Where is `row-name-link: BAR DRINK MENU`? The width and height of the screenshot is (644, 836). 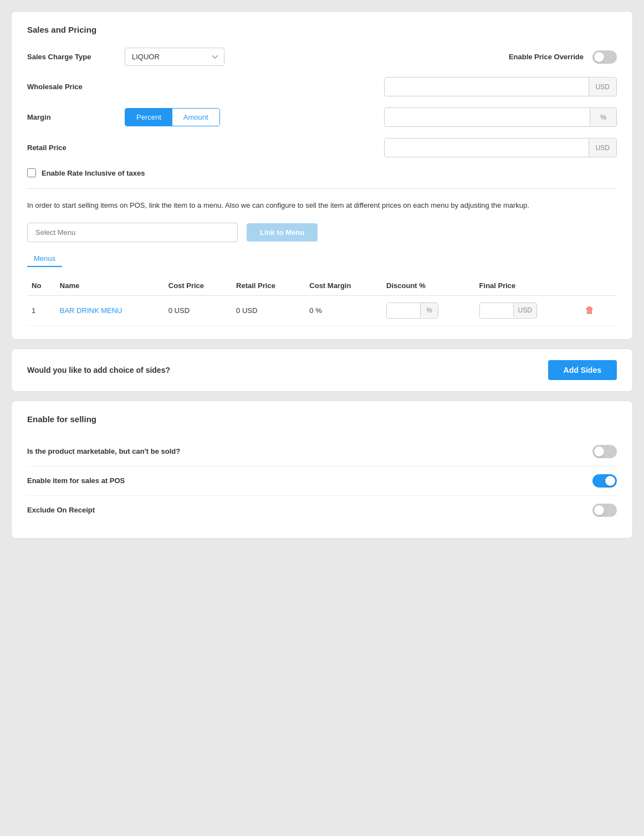
row-name-link: BAR DRINK MENU is located at coordinates (91, 310).